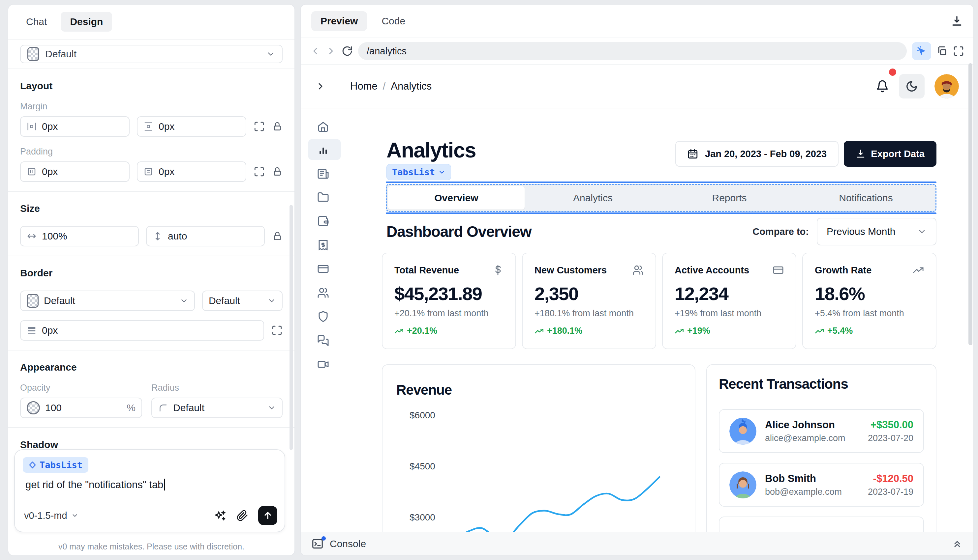 The width and height of the screenshot is (978, 560). What do you see at coordinates (882, 86) in the screenshot?
I see `notifications-bell-button` at bounding box center [882, 86].